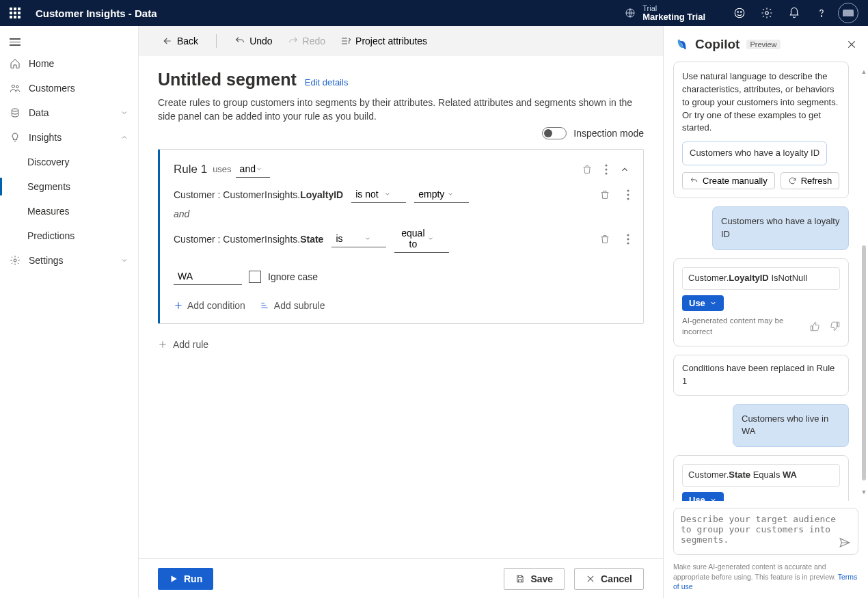 Image resolution: width=868 pixels, height=598 pixels. Describe the element at coordinates (209, 305) in the screenshot. I see `add-condition-button: Add condition` at that location.